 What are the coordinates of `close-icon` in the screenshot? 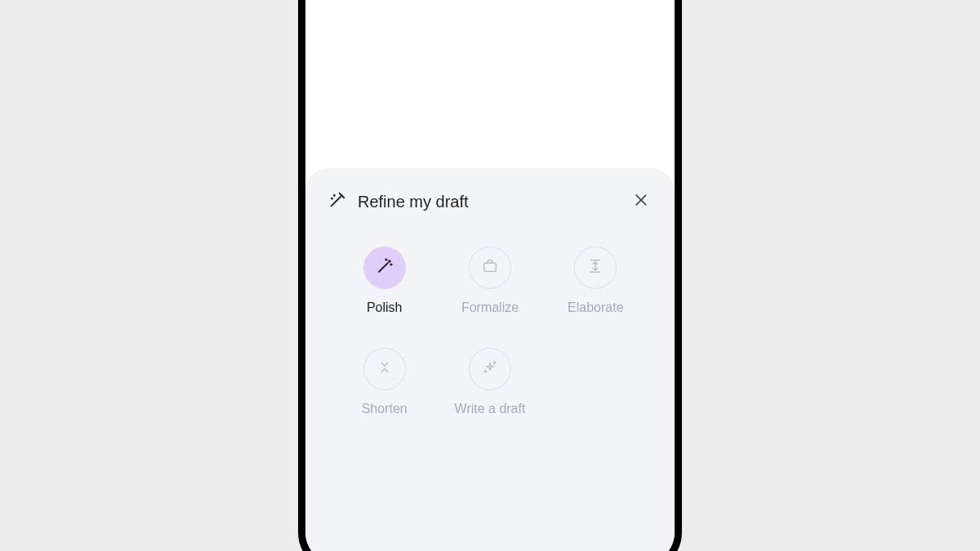 It's located at (641, 202).